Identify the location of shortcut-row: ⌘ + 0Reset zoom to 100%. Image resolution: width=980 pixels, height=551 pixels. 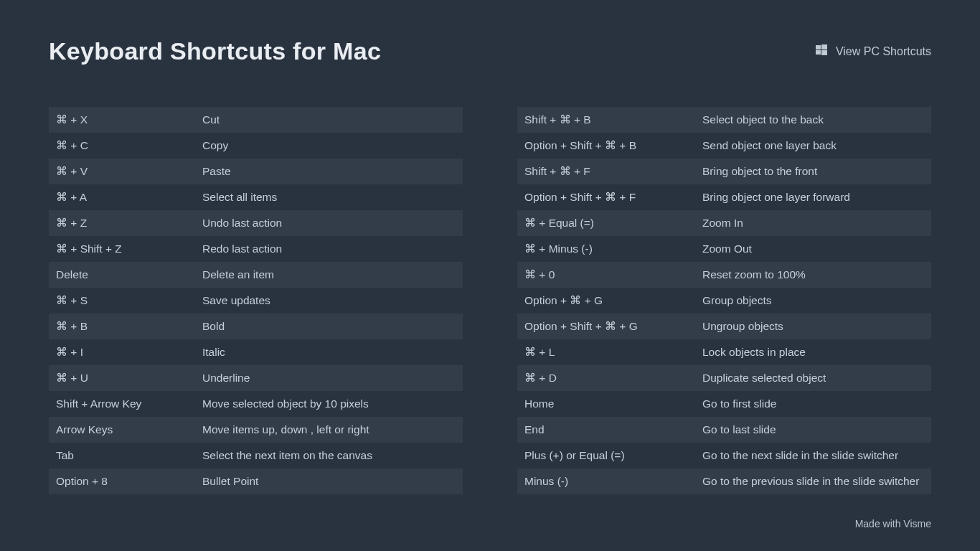
(725, 275).